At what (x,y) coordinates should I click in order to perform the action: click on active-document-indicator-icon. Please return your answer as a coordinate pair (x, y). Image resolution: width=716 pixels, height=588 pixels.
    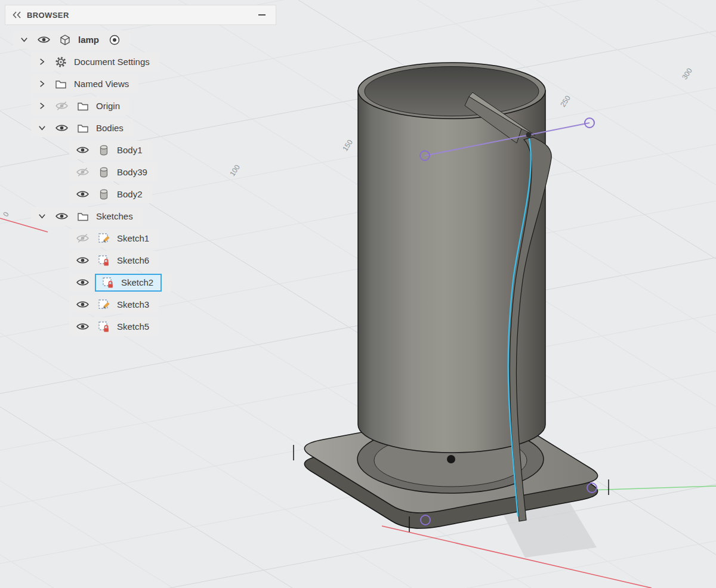
    Looking at the image, I should click on (115, 40).